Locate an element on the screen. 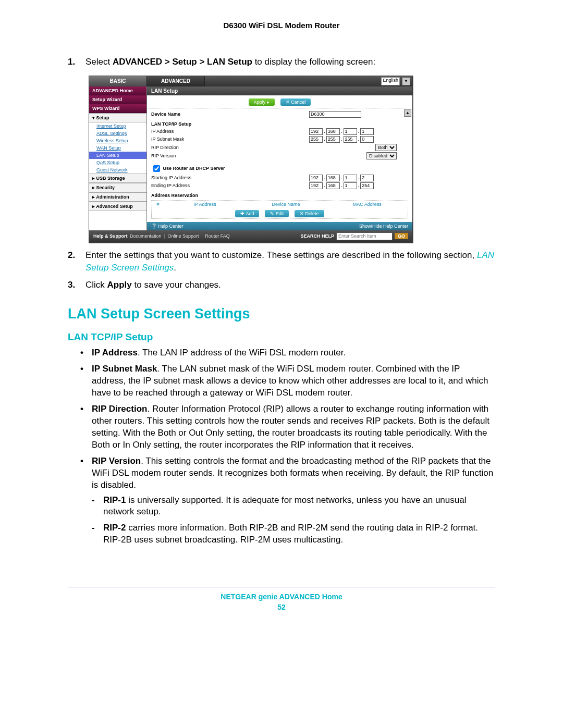 This screenshot has height=728, width=563. end-a is located at coordinates (316, 186).